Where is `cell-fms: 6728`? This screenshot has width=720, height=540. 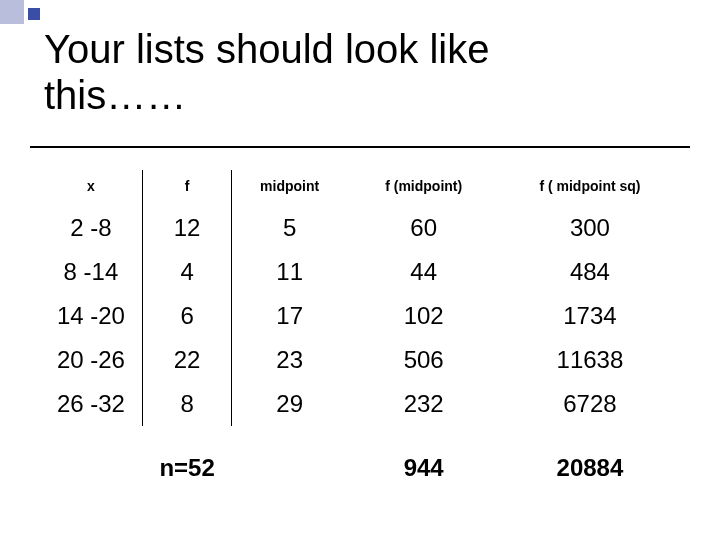 cell-fms: 6728 is located at coordinates (590, 404).